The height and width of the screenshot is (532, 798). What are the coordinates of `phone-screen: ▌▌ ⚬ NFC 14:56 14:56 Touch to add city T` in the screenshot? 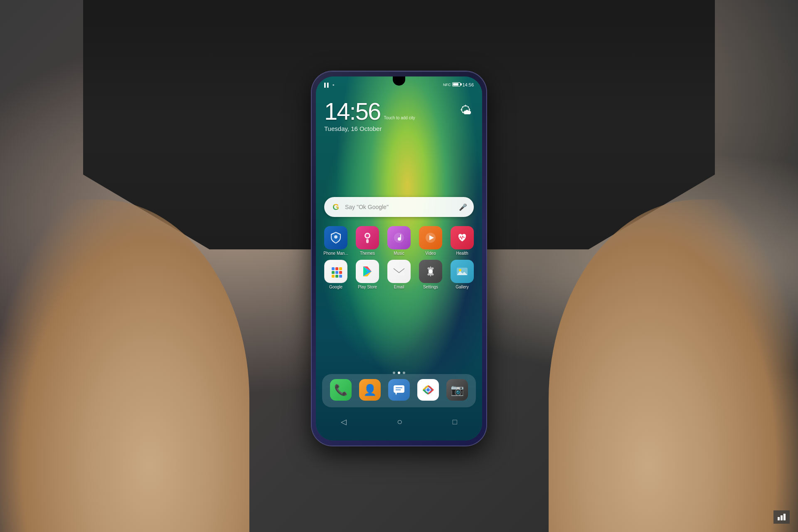 It's located at (399, 259).